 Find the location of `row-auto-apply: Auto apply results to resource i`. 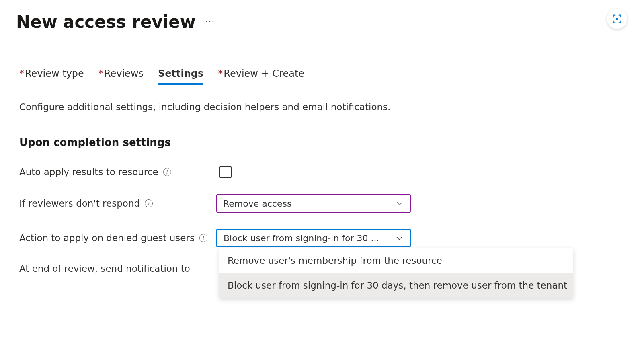

row-auto-apply: Auto apply results to resource i is located at coordinates (324, 172).